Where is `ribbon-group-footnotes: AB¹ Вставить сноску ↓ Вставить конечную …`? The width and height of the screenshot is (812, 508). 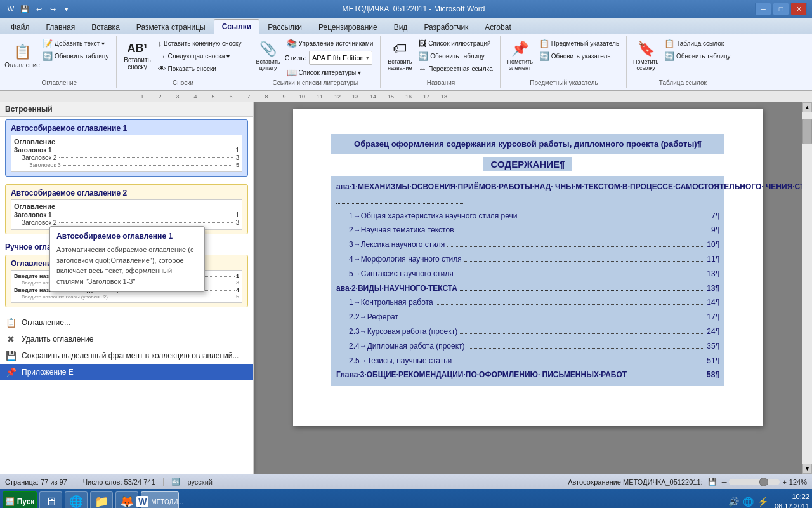
ribbon-group-footnotes: AB¹ Вставить сноску ↓ Вставить конечную … is located at coordinates (184, 62).